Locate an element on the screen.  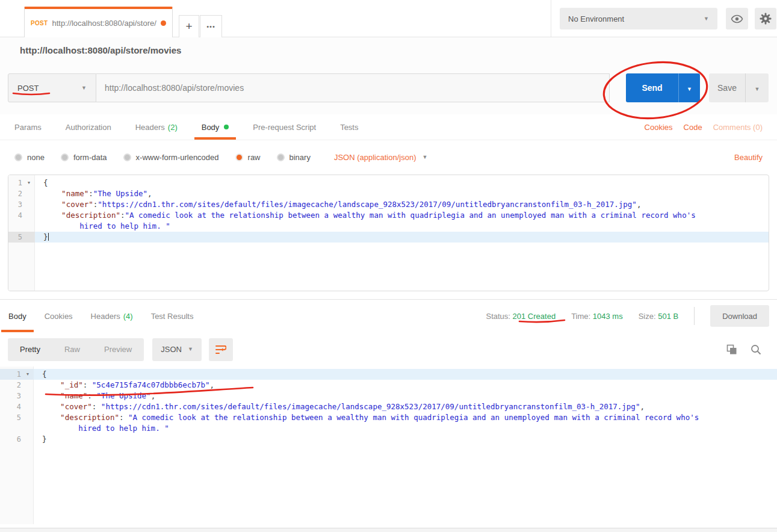
code-line: 4 "cover": "https://cdn1.thr.com/sites/d… is located at coordinates (389, 407).